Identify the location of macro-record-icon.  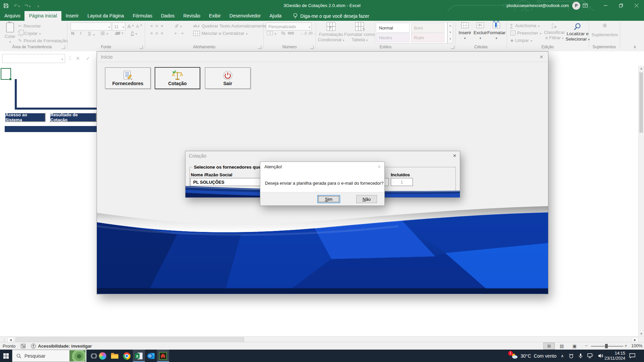
(23, 346).